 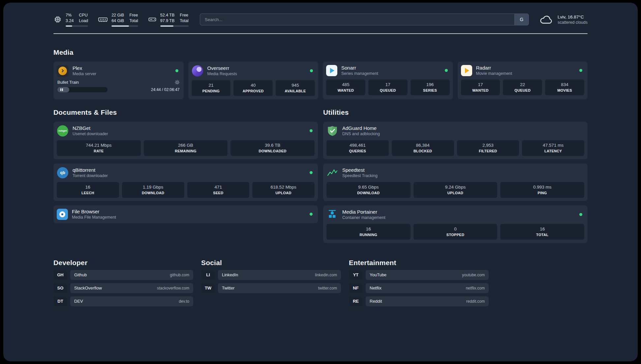 What do you see at coordinates (388, 80) in the screenshot?
I see `app-card-sonarr: Sonarr Series management 485 WANTED 17 Q…` at bounding box center [388, 80].